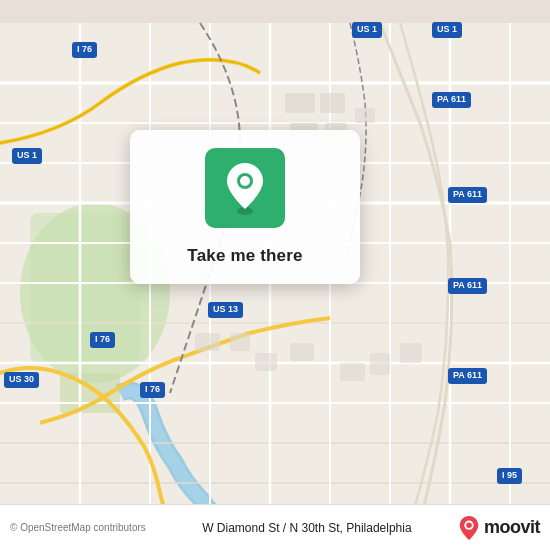 This screenshot has width=550, height=550. I want to click on copyright-text: © OpenStreetMap contributors, so click(78, 528).